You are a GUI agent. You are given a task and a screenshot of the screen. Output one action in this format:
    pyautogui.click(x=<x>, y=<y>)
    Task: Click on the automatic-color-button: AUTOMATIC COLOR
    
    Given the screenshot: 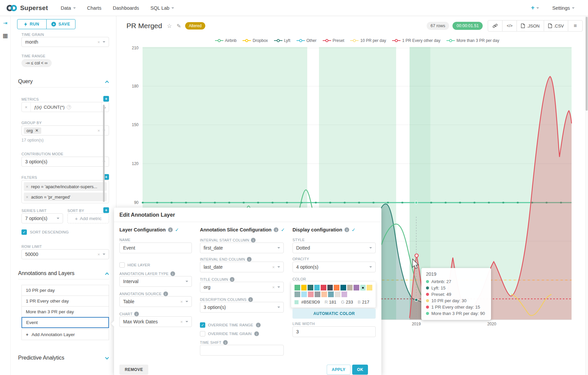 What is the action you would take?
    pyautogui.click(x=334, y=314)
    